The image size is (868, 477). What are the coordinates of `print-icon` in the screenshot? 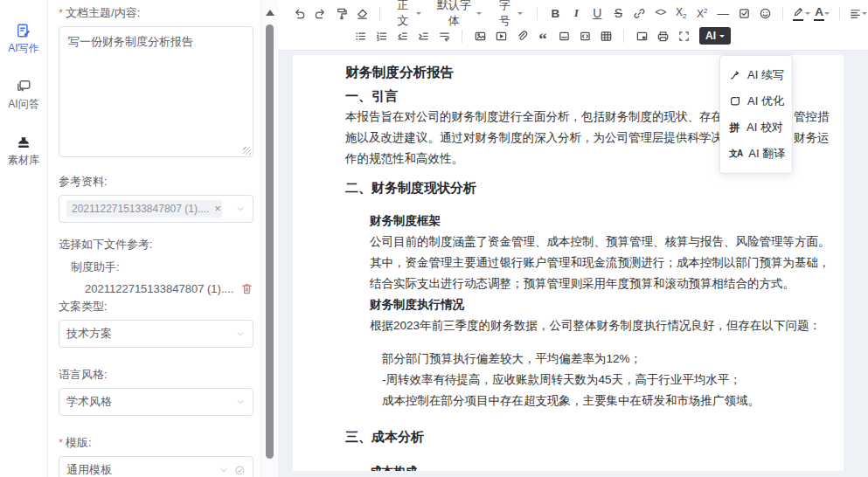 It's located at (663, 36).